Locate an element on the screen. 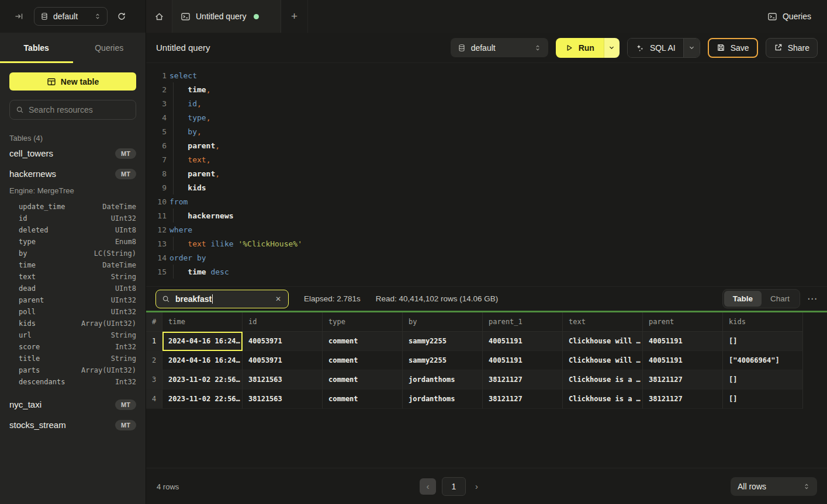 This screenshot has height=504, width=827. collapse-sidebar-button is located at coordinates (19, 16).